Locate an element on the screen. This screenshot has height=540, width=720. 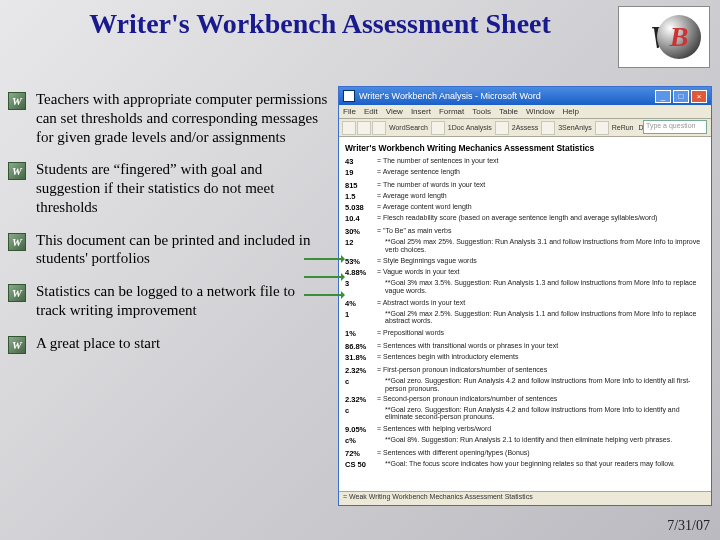
menu-item: Edit is located at coordinates (371, 112).